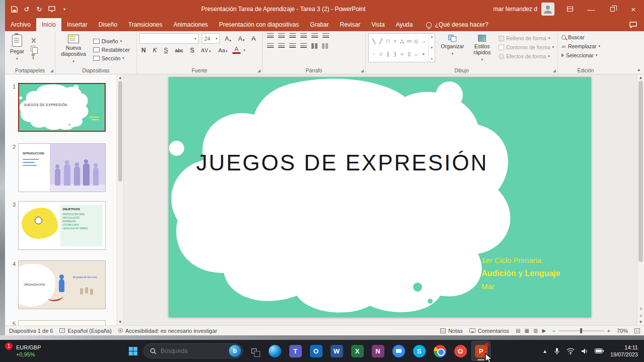 This screenshot has height=362, width=644. What do you see at coordinates (526, 38) in the screenshot?
I see `shape-fill-button: Relleno de forma▾` at bounding box center [526, 38].